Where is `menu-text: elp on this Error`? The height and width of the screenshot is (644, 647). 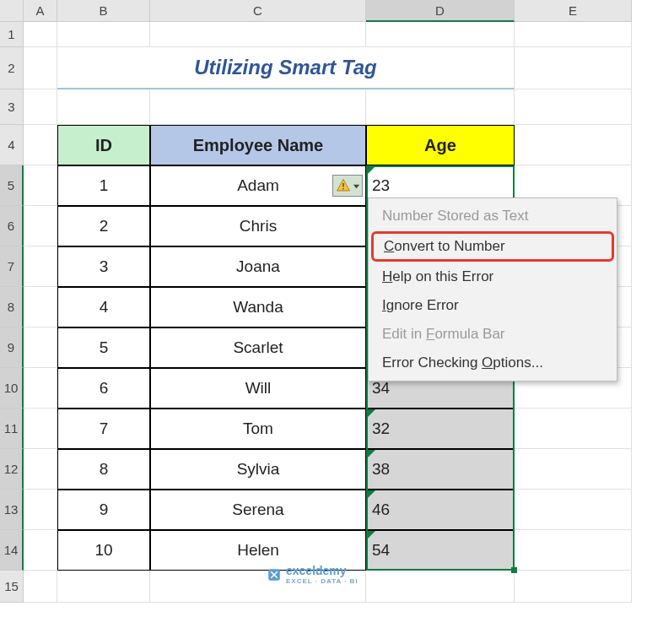 menu-text: elp on this Error is located at coordinates (443, 277).